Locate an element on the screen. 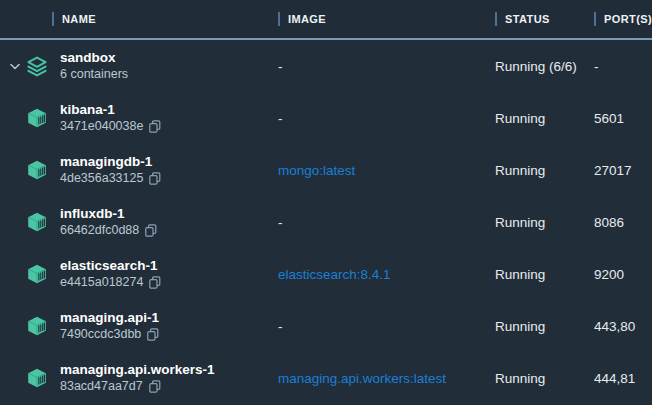 This screenshot has height=405, width=652. image-link: elasticsearch:8.4.1 is located at coordinates (378, 274).